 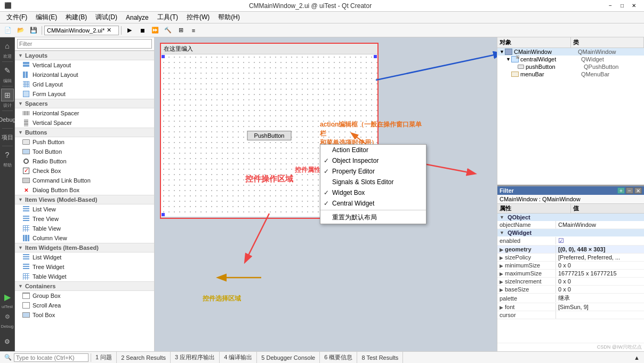 What do you see at coordinates (7, 155) in the screenshot?
I see `iconbar-help: ?` at bounding box center [7, 155].